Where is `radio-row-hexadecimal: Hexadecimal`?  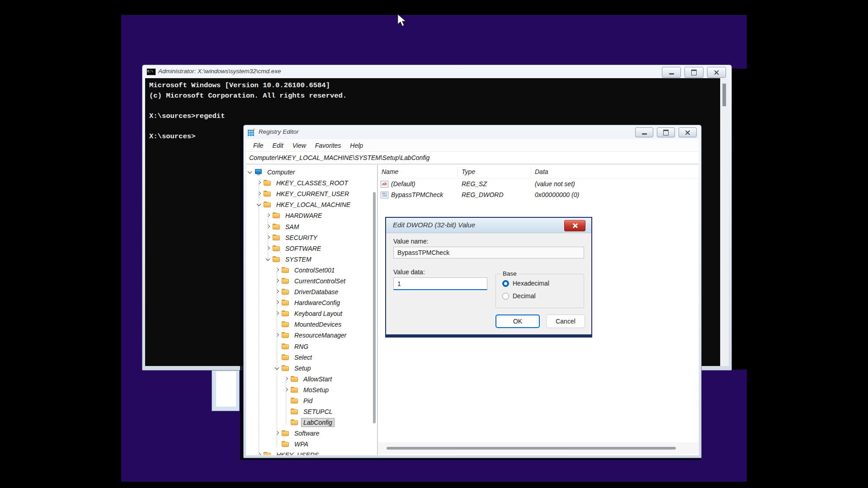
radio-row-hexadecimal: Hexadecimal is located at coordinates (526, 283).